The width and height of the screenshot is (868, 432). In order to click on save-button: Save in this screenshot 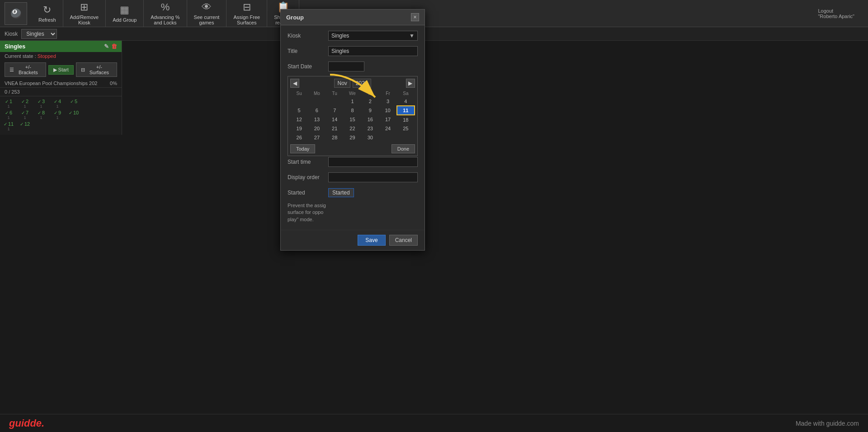, I will do `click(372, 240)`.